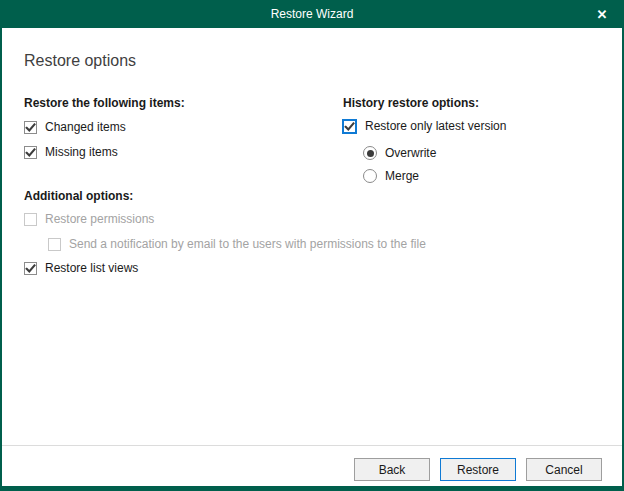 The height and width of the screenshot is (491, 624). What do you see at coordinates (602, 14) in the screenshot?
I see `close-button: ✕` at bounding box center [602, 14].